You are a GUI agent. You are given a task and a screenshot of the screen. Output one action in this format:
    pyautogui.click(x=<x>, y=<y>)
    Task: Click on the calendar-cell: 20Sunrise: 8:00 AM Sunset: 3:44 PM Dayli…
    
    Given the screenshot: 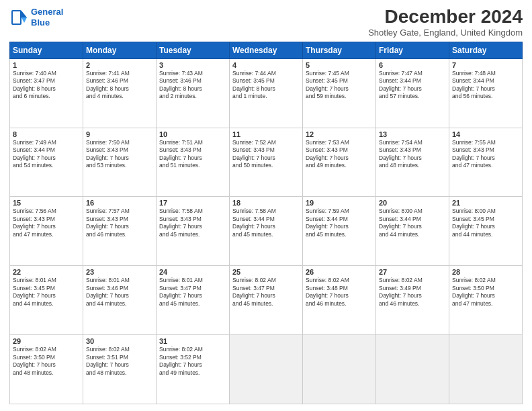 What is the action you would take?
    pyautogui.click(x=412, y=231)
    